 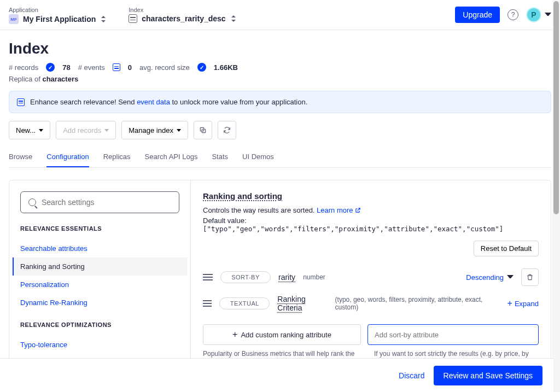 What do you see at coordinates (100, 229) in the screenshot?
I see `sidebar-heading-essentials: RELEVANCE ESSENTIALS` at bounding box center [100, 229].